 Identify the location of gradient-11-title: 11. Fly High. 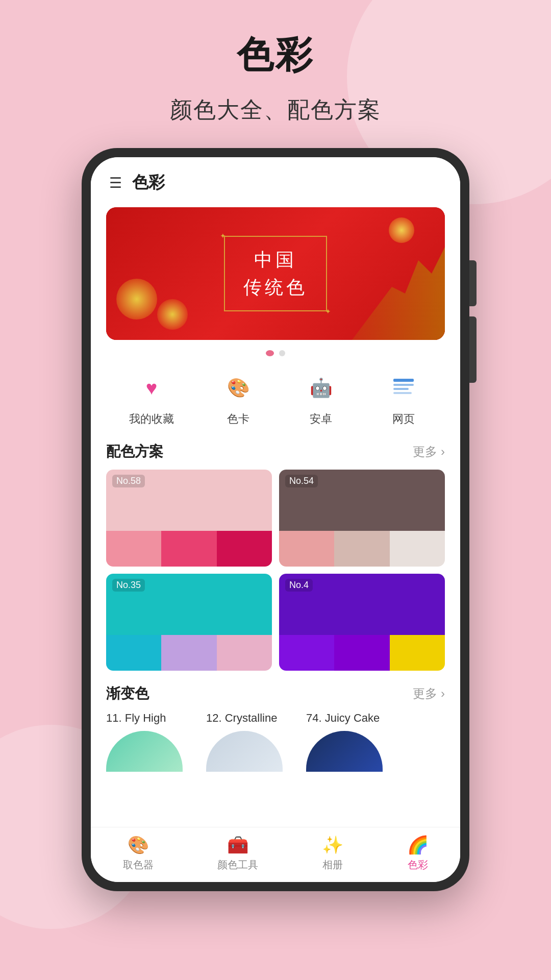
(152, 718).